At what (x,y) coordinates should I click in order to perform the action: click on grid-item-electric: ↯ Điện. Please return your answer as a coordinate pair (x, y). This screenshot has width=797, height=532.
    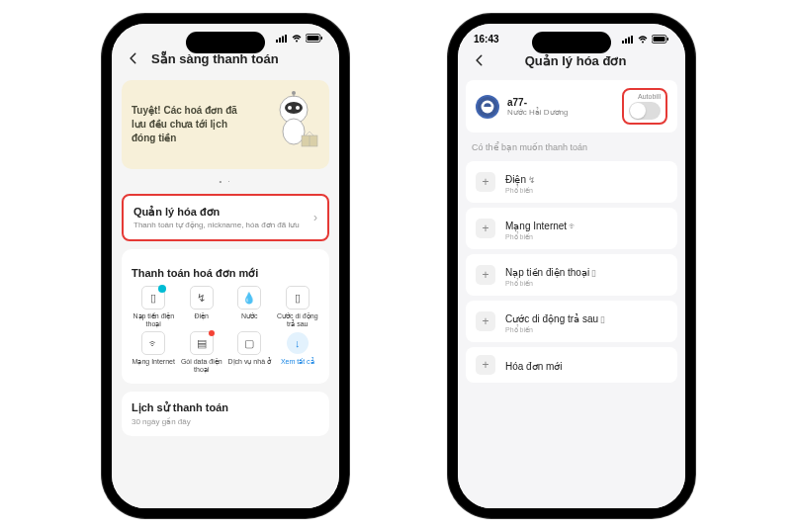
    Looking at the image, I should click on (202, 307).